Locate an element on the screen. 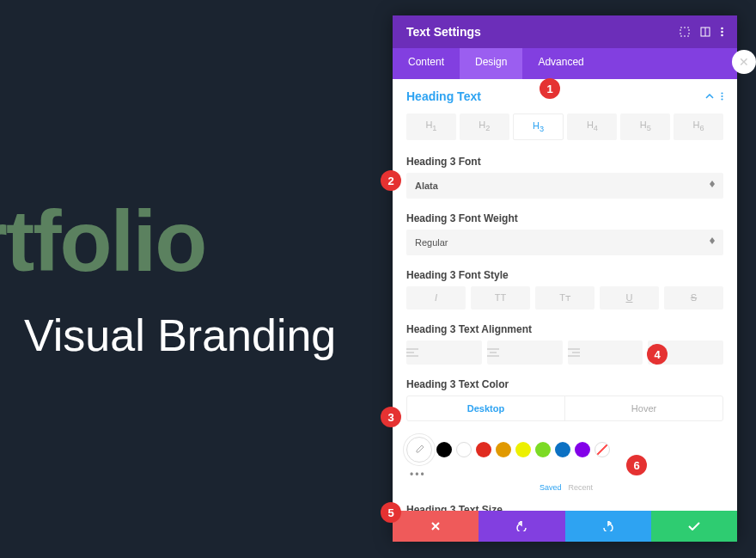 The image size is (756, 558). h2-tab: H2 is located at coordinates (485, 127).